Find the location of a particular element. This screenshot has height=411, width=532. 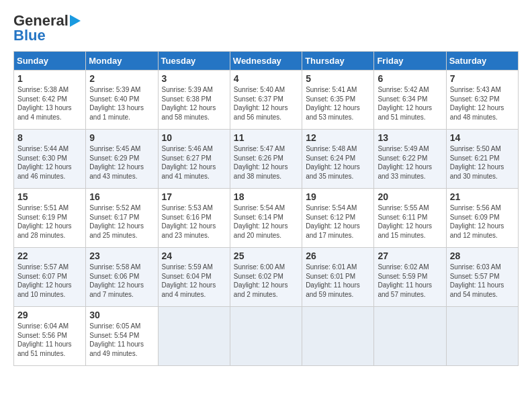

cell-details: Sunrise: 5:42 AM Sunset: 6:34 PM Dayligh… is located at coordinates (410, 103).